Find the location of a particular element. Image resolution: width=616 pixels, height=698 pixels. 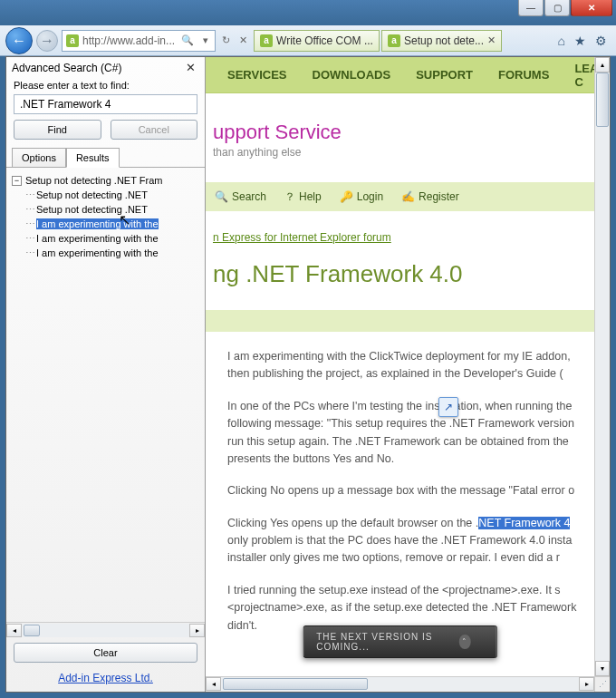

find-button: Find is located at coordinates (58, 130).